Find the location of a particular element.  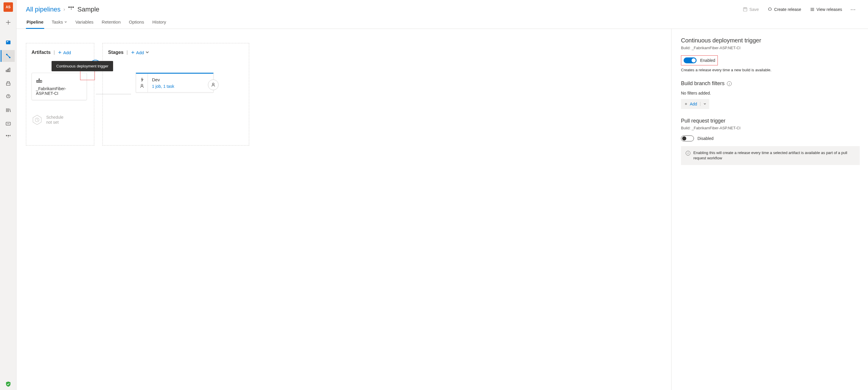

sidebar-library-icon is located at coordinates (8, 110).